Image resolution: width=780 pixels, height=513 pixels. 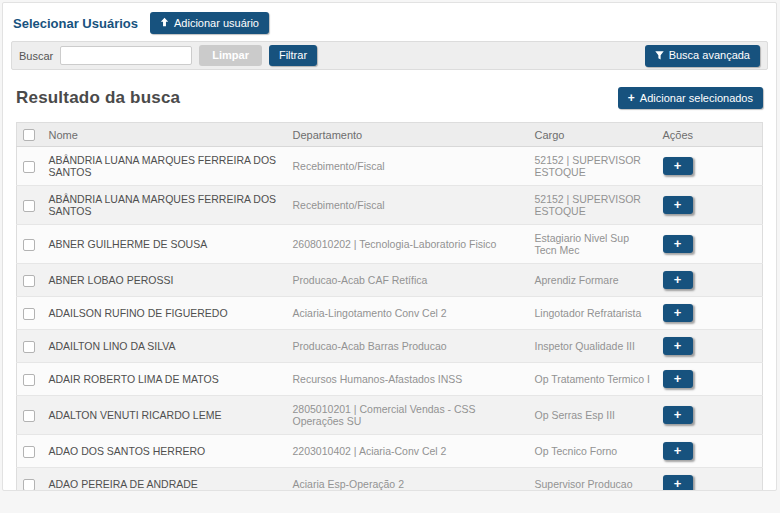 What do you see at coordinates (408, 416) in the screenshot?
I see `cell-departamento: 2805010201 | Comercial Vendas - CSS Oper…` at bounding box center [408, 416].